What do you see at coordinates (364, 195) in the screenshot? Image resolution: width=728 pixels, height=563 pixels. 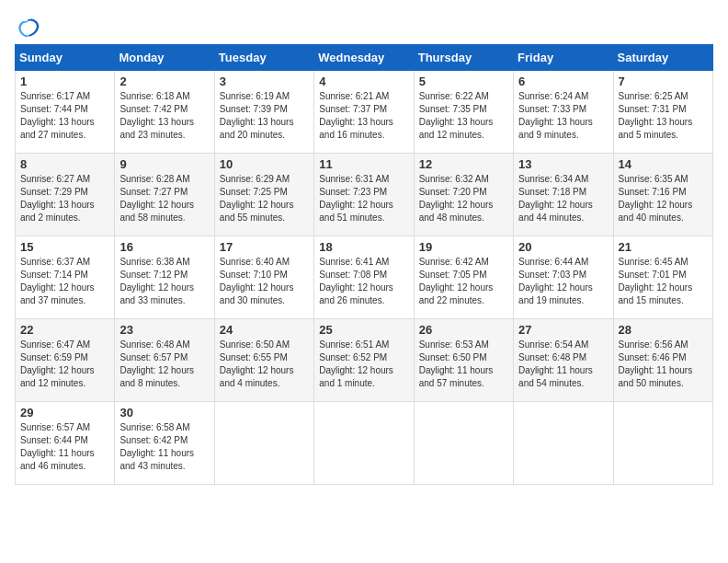 I see `calendar-week-row: 8Sunrise: 6:27 AMSunset: 7:29 PMDaylight…` at bounding box center [364, 195].